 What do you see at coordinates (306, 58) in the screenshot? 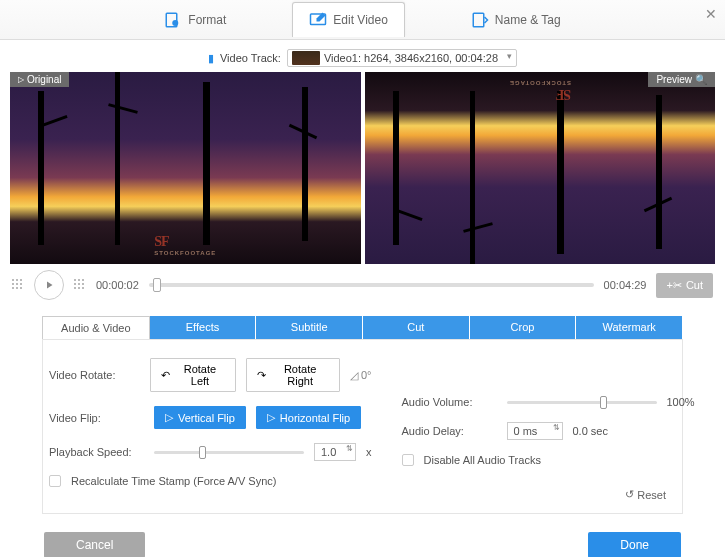
I see `track-thumb-icon` at bounding box center [306, 58].